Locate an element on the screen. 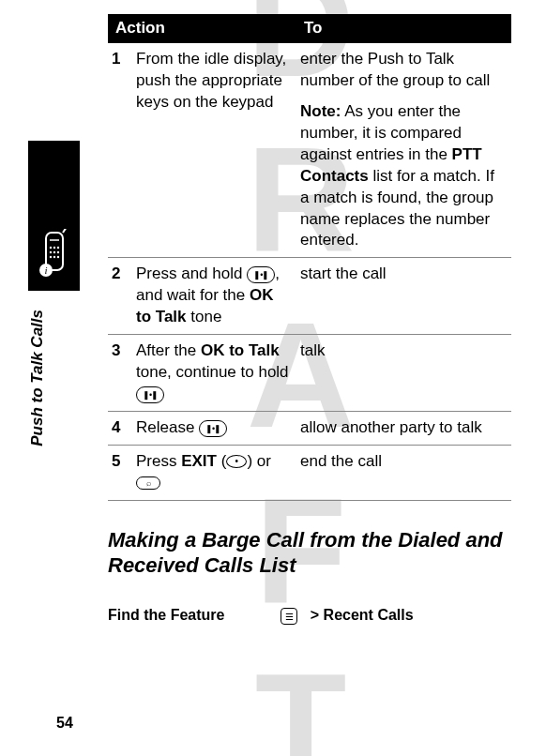 Image resolution: width=546 pixels, height=756 pixels. action-text: Press and hold is located at coordinates (191, 274).